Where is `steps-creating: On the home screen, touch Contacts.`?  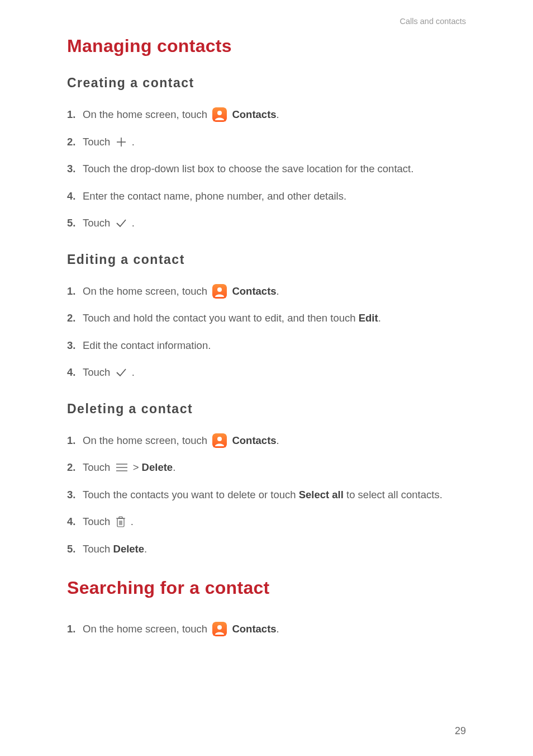
steps-creating: On the home screen, touch Contacts. is located at coordinates (266, 169).